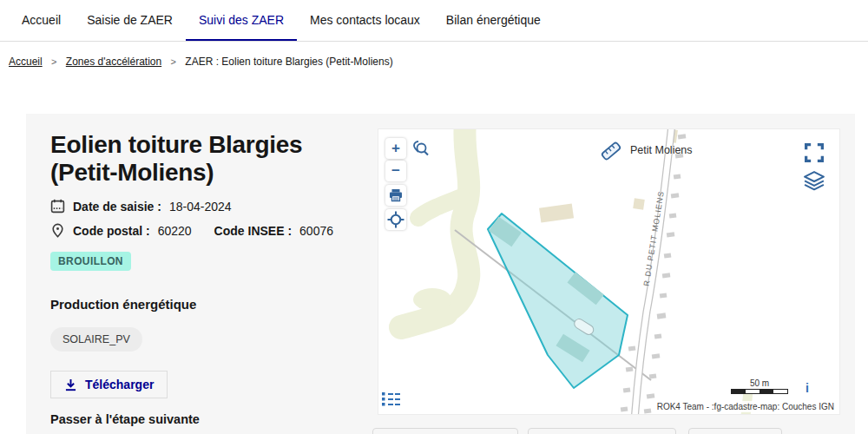  Describe the element at coordinates (202, 304) in the screenshot. I see `production-heading: Production énergétique` at that location.